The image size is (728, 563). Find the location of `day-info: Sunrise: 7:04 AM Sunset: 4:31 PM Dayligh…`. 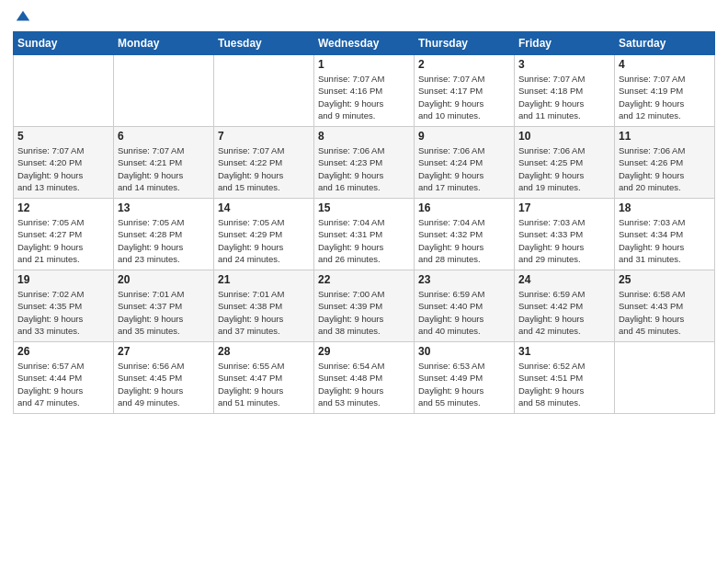

day-info: Sunrise: 7:04 AM Sunset: 4:31 PM Dayligh… is located at coordinates (364, 241).